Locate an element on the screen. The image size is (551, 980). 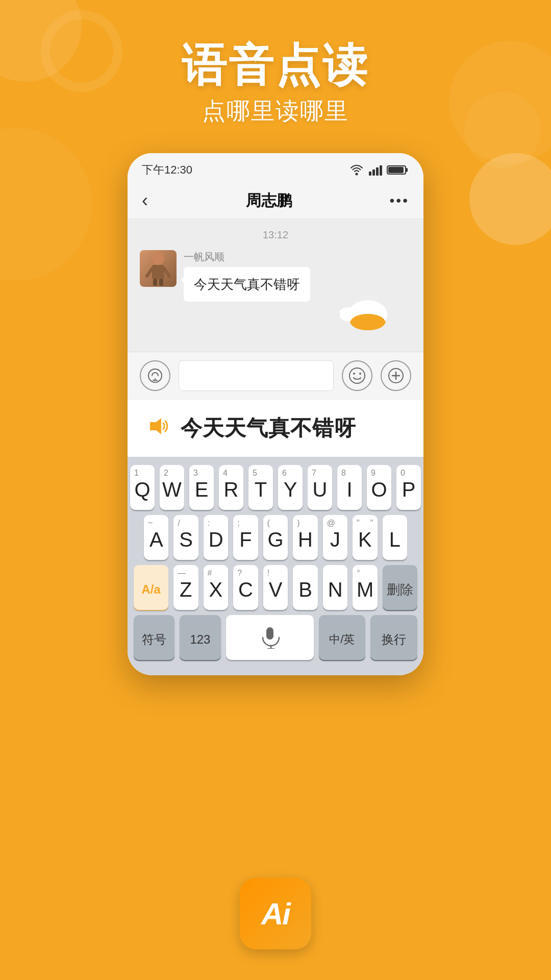
key-m: °M is located at coordinates (365, 587).